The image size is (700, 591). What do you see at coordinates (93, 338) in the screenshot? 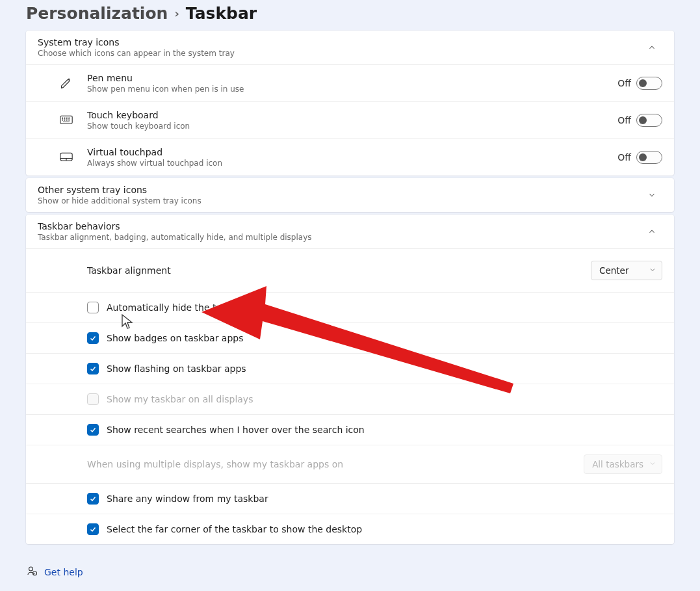
I see `checkbox-show-badges` at bounding box center [93, 338].